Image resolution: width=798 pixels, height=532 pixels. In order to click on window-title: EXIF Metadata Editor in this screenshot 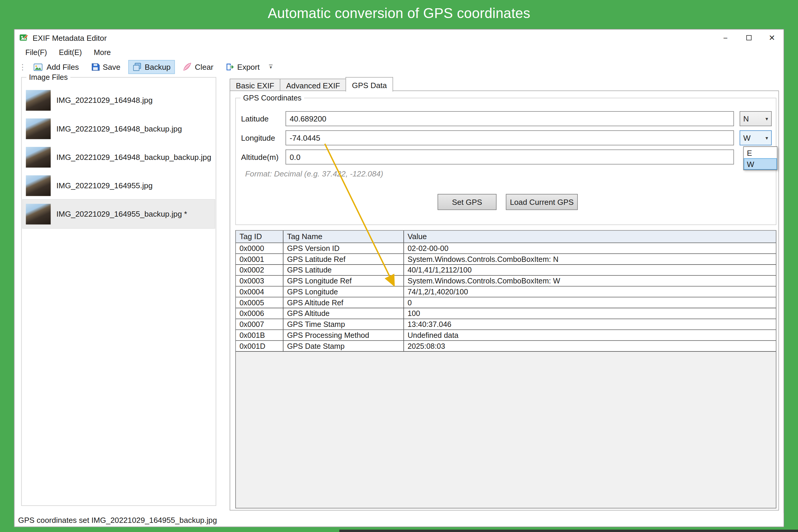, I will do `click(70, 38)`.